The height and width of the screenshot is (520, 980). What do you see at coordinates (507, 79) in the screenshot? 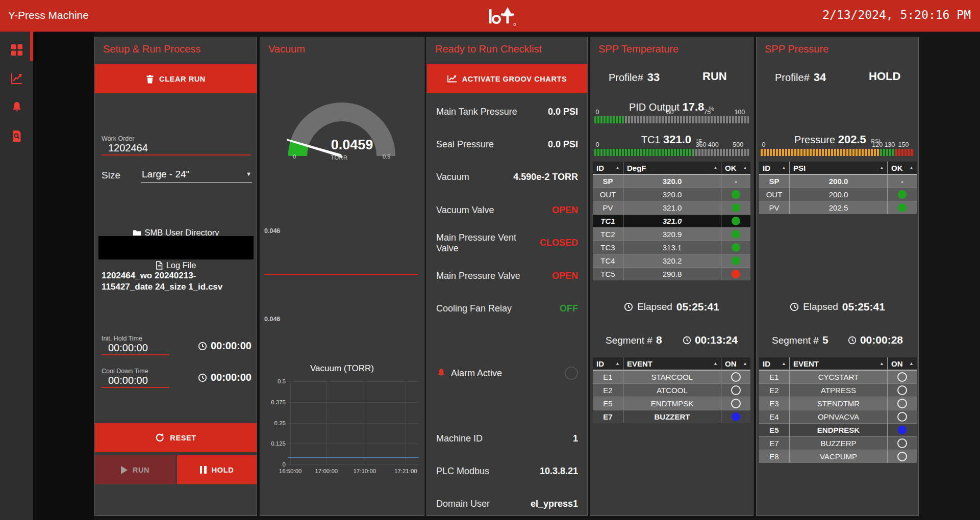
I see `activate-groov-charts-button: ACTIVATE GROOV CHARTS` at bounding box center [507, 79].